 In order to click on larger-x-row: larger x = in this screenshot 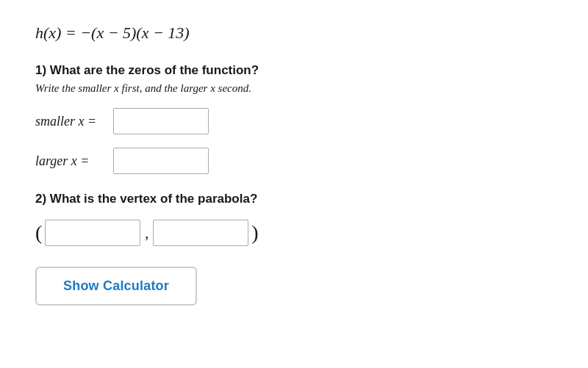, I will do `click(294, 161)`.